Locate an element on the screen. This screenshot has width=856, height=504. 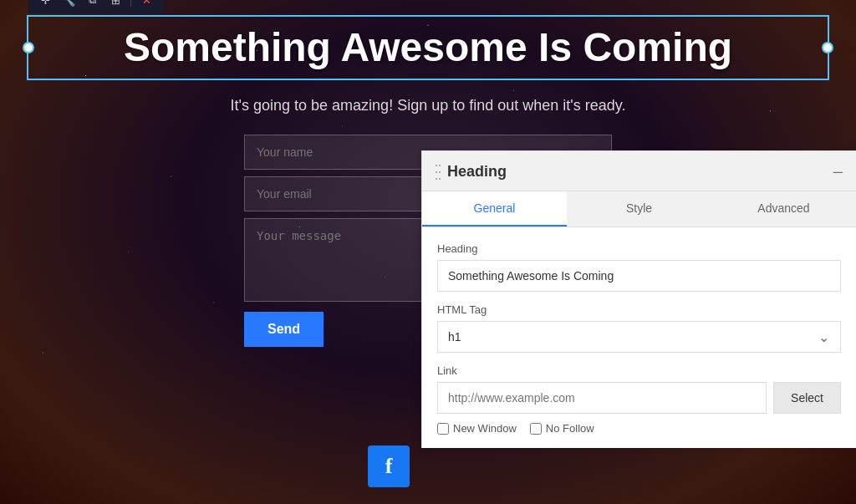
facebook-icon: f is located at coordinates (389, 466).